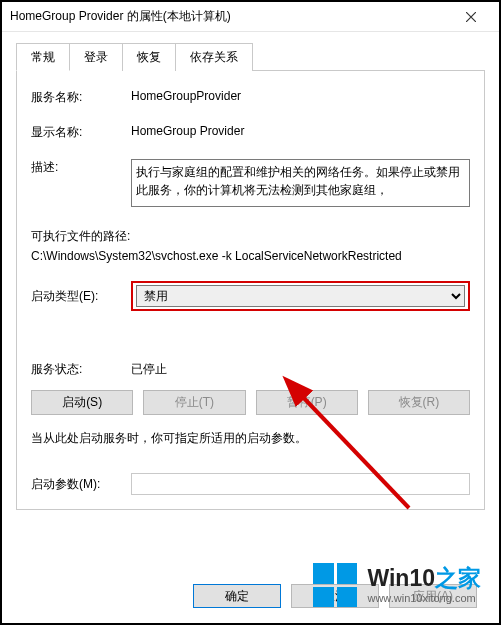 Image resolution: width=501 pixels, height=625 pixels. What do you see at coordinates (149, 370) in the screenshot?
I see `value-service-status: 已停止` at bounding box center [149, 370].